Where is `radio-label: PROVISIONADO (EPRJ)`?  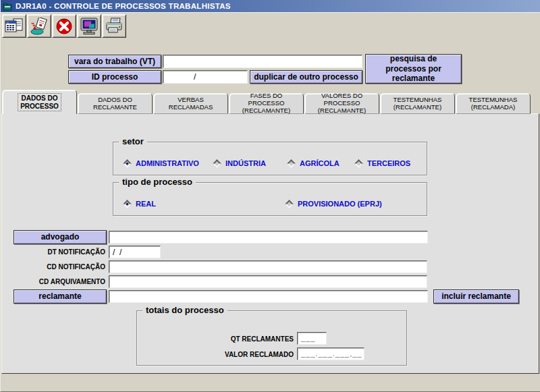 radio-label: PROVISIONADO (EPRJ) is located at coordinates (340, 204).